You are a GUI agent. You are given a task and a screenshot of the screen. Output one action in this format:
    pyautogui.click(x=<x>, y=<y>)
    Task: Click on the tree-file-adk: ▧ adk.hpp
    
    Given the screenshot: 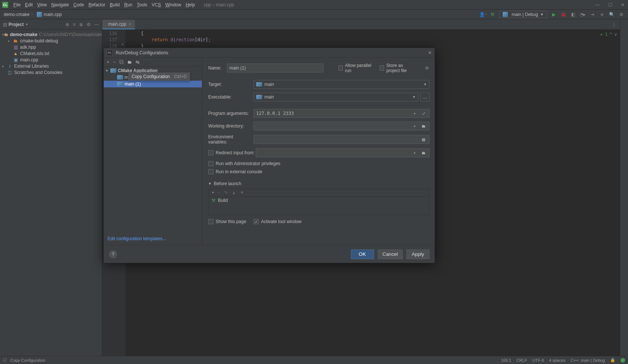 What is the action you would take?
    pyautogui.click(x=51, y=47)
    